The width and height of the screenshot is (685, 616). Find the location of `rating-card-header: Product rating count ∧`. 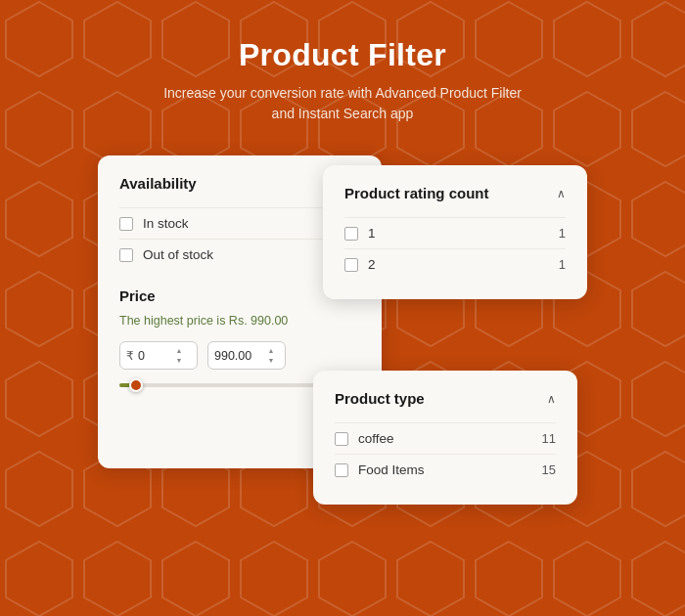

rating-card-header: Product rating count ∧ is located at coordinates (455, 194).